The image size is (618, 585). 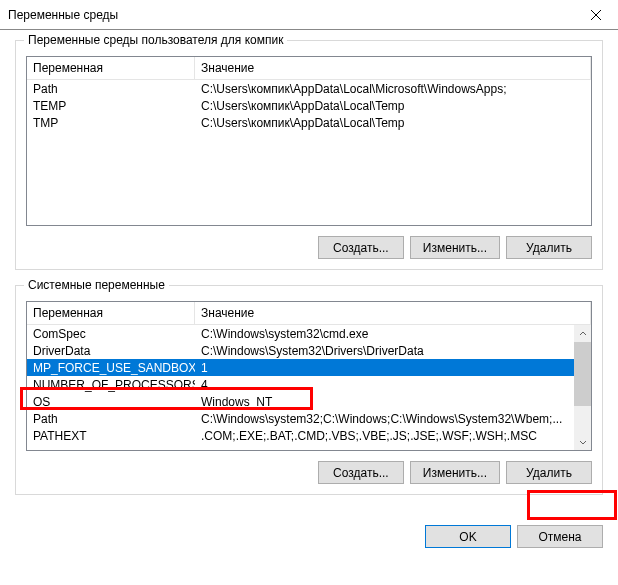 What do you see at coordinates (384, 334) in the screenshot?
I see `cell-value: C:\Windows\system32\cmd.exe` at bounding box center [384, 334].